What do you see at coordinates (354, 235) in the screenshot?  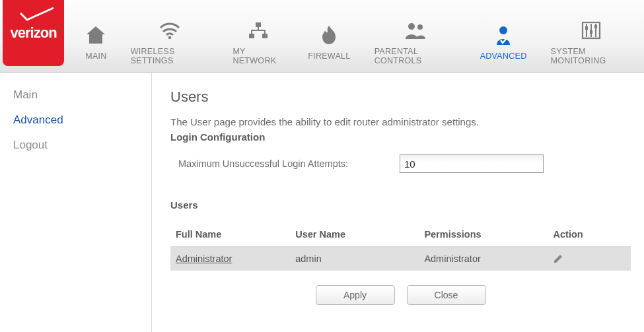 I see `col-username: User Name` at bounding box center [354, 235].